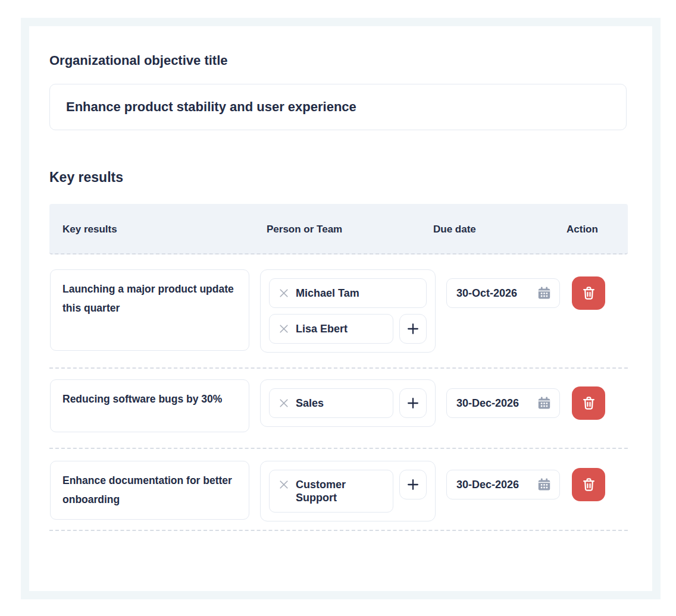  What do you see at coordinates (455, 230) in the screenshot?
I see `column-header-due-date: Due date` at bounding box center [455, 230].